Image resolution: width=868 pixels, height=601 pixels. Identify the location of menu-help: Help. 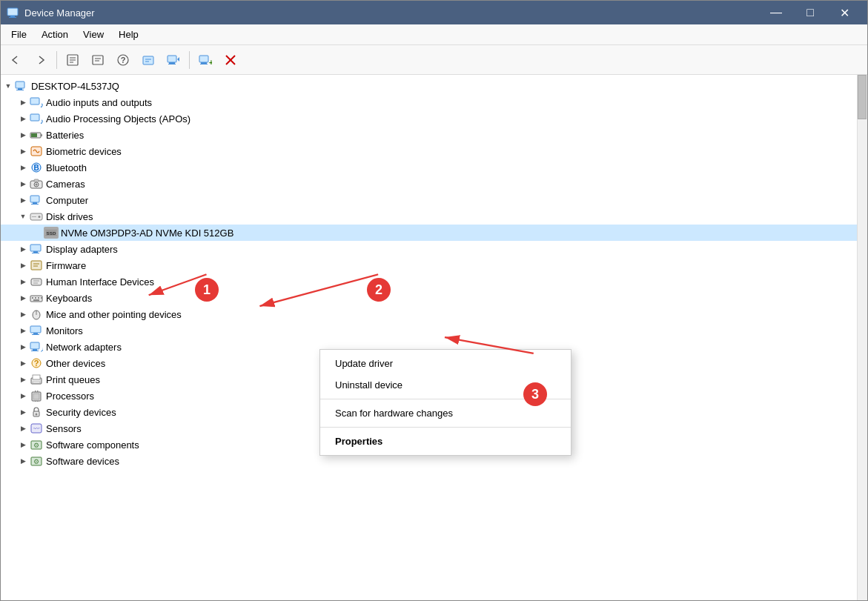
(129, 34).